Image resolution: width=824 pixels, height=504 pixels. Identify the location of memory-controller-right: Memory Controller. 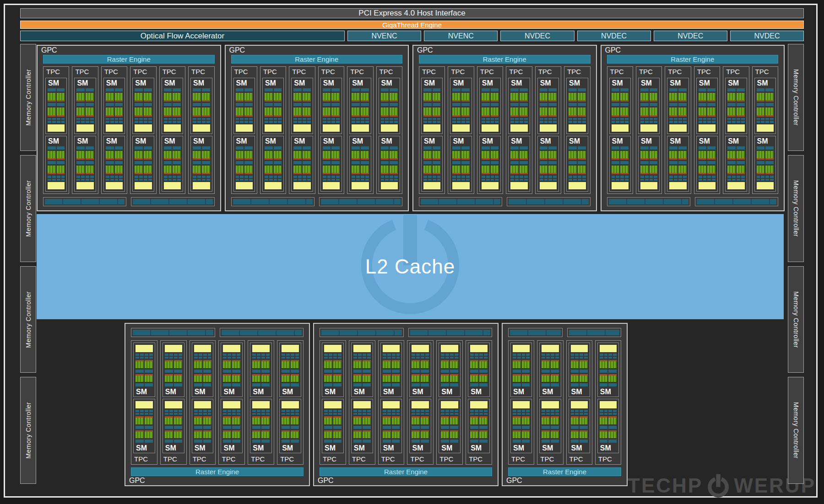
(796, 97).